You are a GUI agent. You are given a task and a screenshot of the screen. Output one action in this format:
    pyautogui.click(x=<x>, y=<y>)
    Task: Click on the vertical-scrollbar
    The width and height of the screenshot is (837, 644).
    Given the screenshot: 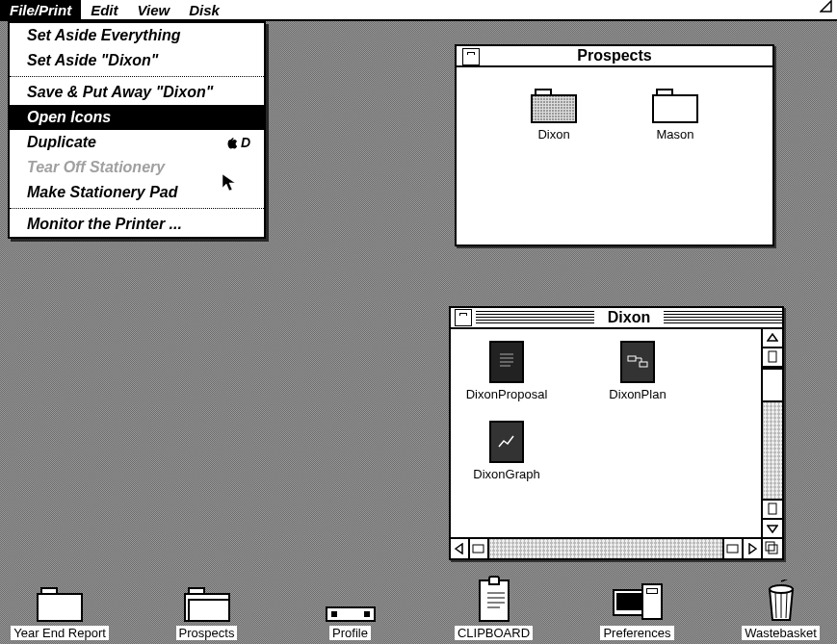 What is the action you would take?
    pyautogui.click(x=772, y=433)
    